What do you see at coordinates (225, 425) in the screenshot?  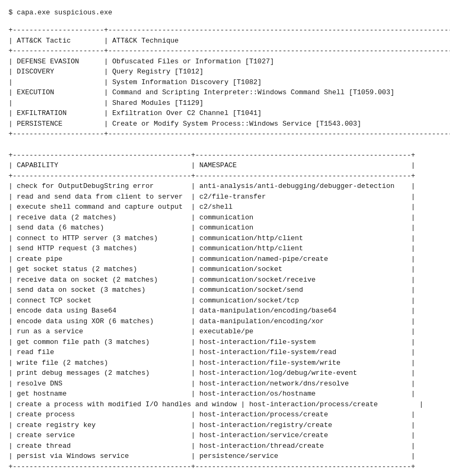 I see `table-row: | create registry key | host-interaction…` at bounding box center [225, 425].